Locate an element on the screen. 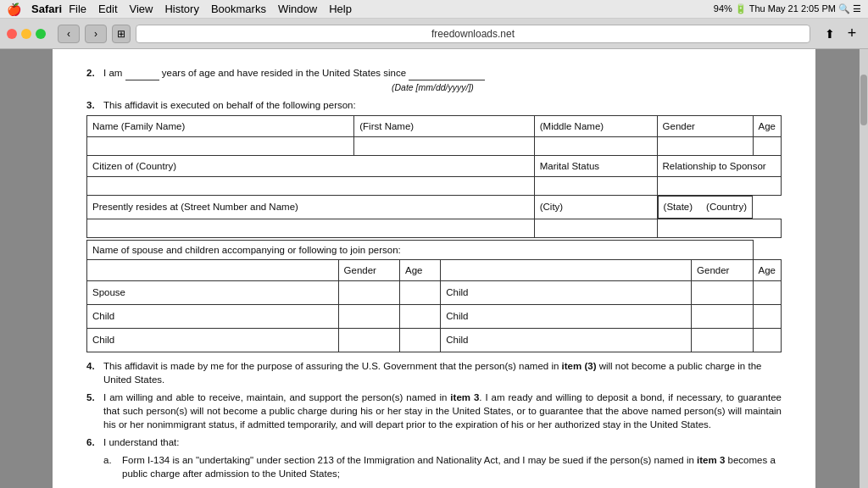  age-input is located at coordinates (767, 147).